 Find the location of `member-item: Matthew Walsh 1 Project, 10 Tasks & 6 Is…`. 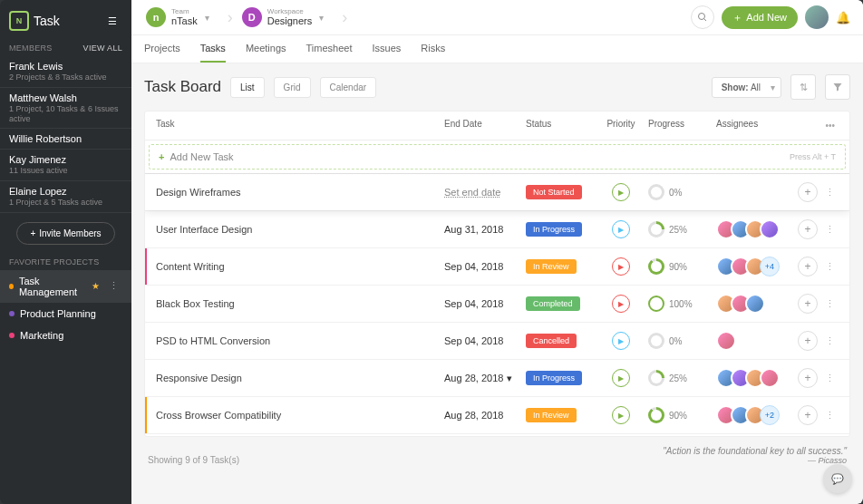

member-item: Matthew Walsh 1 Project, 10 Tasks & 6 Is… is located at coordinates (65, 109).